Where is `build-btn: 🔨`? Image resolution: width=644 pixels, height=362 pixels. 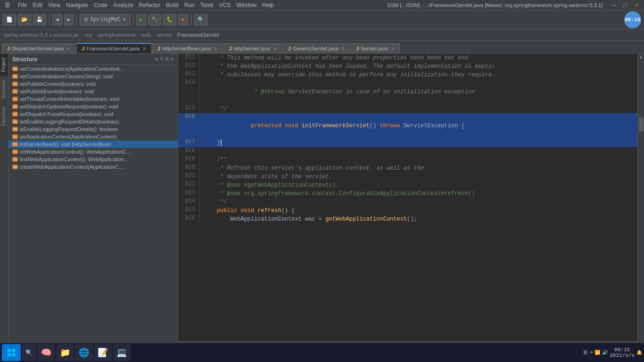
build-btn: 🔨 is located at coordinates (155, 20).